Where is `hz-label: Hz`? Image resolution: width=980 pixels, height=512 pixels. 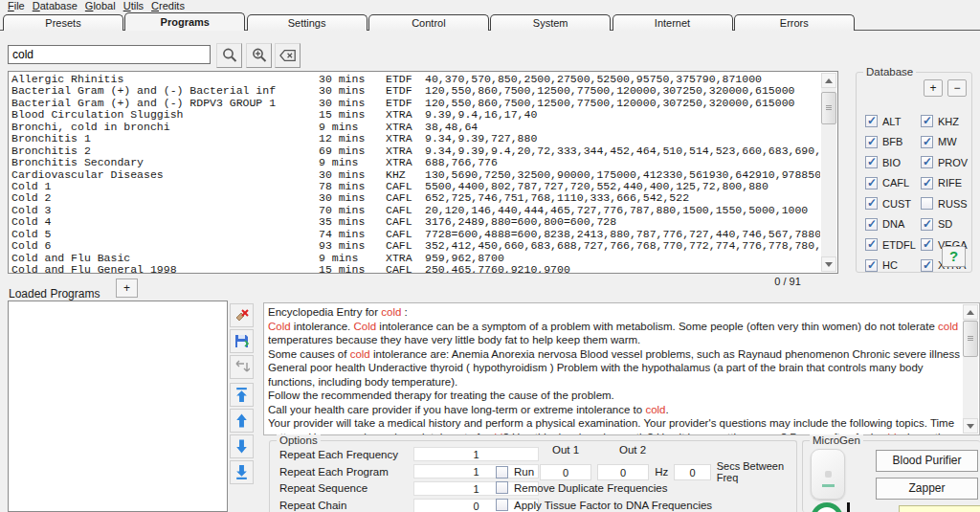 hz-label: Hz is located at coordinates (661, 472).